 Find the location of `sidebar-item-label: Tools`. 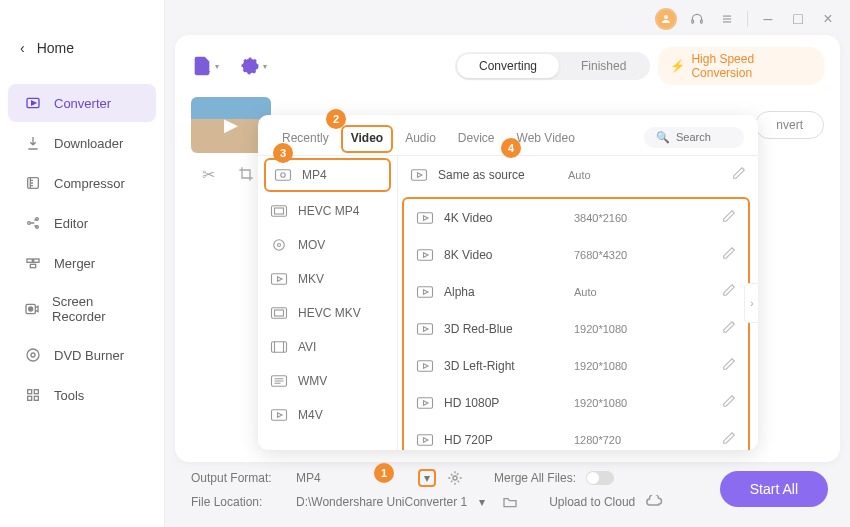

sidebar-item-label: Tools is located at coordinates (69, 396).